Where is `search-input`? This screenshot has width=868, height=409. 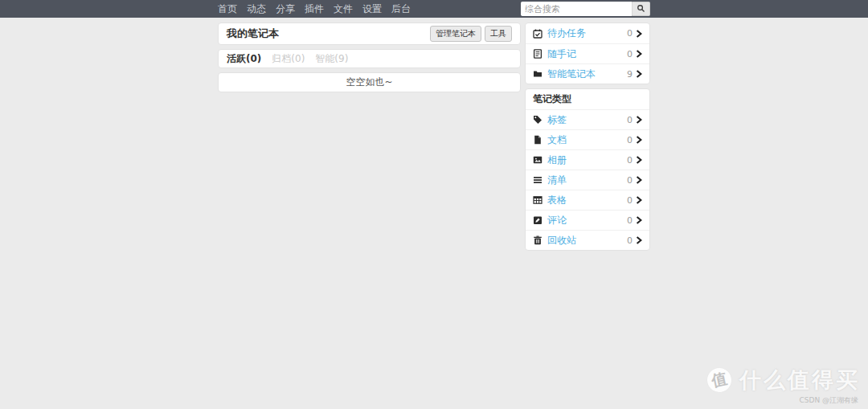 search-input is located at coordinates (576, 9).